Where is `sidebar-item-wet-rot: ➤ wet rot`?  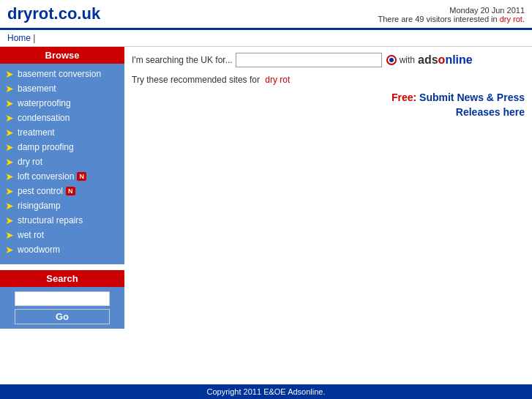
sidebar-item-wet-rot: ➤ wet rot is located at coordinates (62, 235).